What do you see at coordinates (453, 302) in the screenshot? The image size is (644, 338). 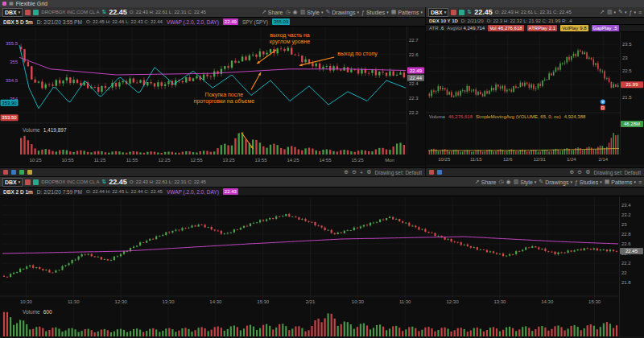 I see `svg-text: 12:30` at bounding box center [453, 302].